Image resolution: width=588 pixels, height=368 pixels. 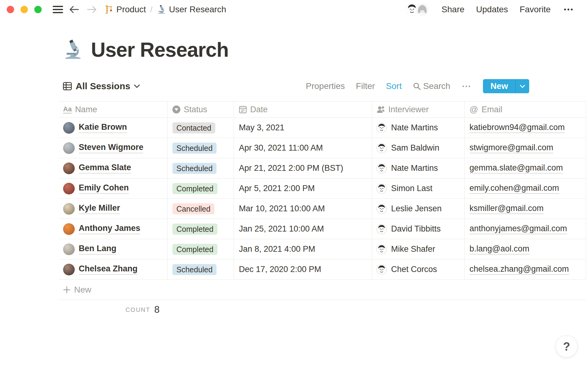 What do you see at coordinates (73, 50) in the screenshot?
I see `microscope-icon` at bounding box center [73, 50].